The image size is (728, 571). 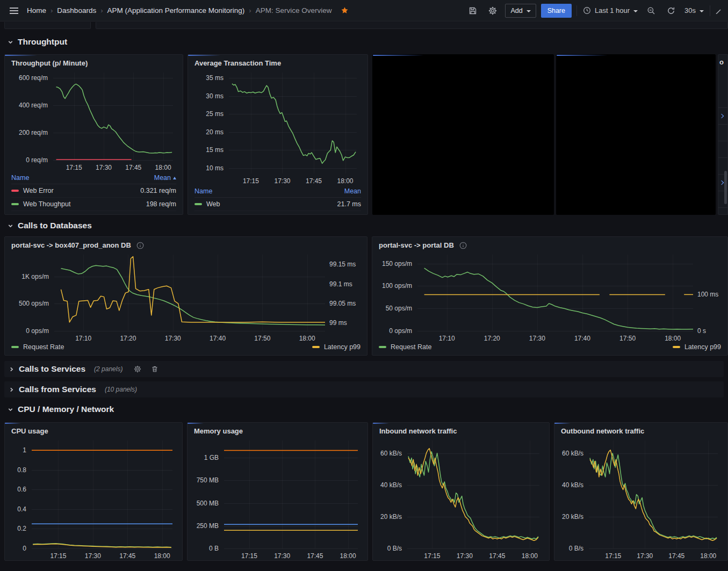 What do you see at coordinates (12, 390) in the screenshot?
I see `chevron-right-icon` at bounding box center [12, 390].